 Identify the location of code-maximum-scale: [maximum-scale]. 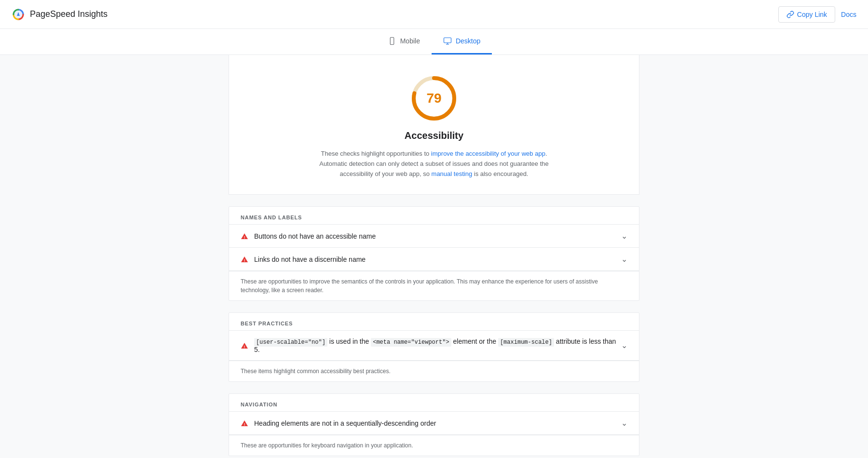
(526, 342).